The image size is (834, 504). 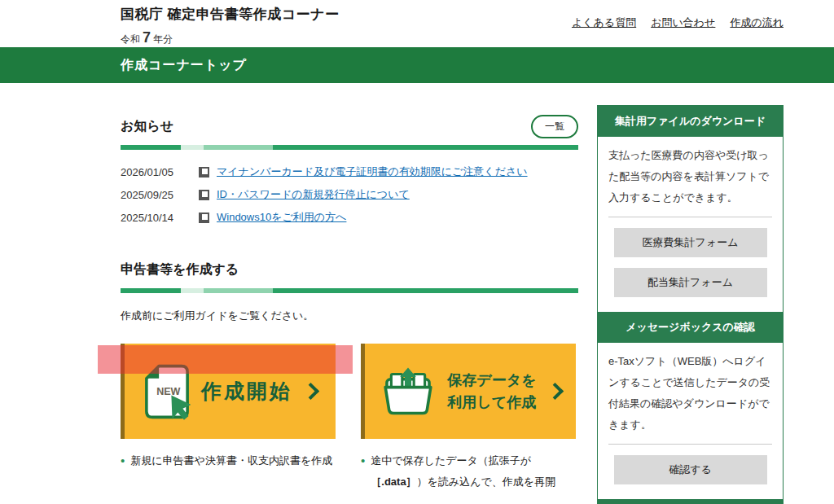 I want to click on page-banner: 作成コーナートップ, so click(x=417, y=65).